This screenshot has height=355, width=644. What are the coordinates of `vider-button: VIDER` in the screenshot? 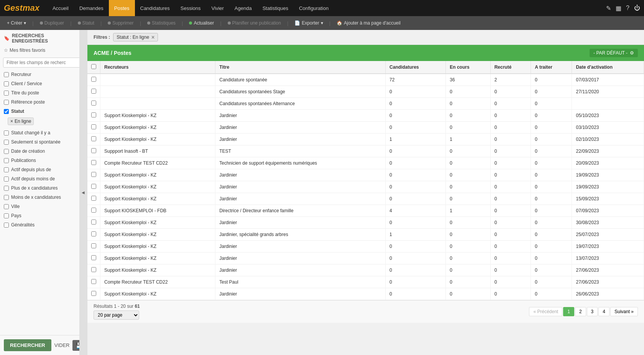 It's located at (62, 345).